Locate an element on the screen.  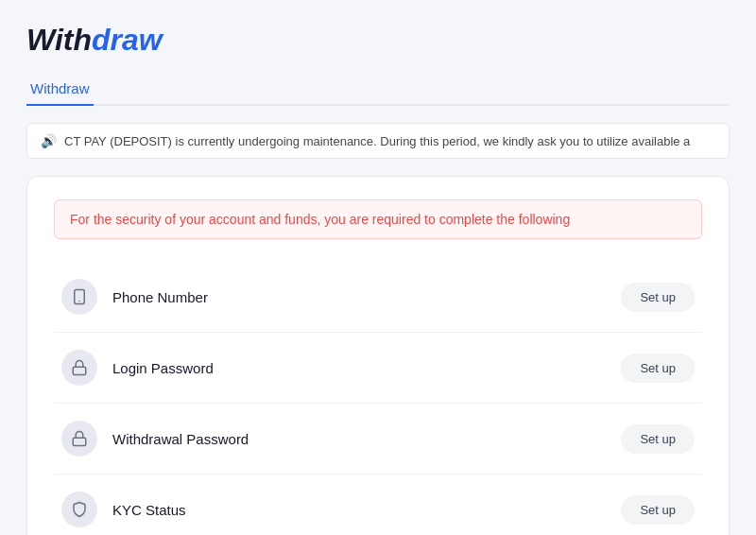
title-part1: With is located at coordinates (59, 40).